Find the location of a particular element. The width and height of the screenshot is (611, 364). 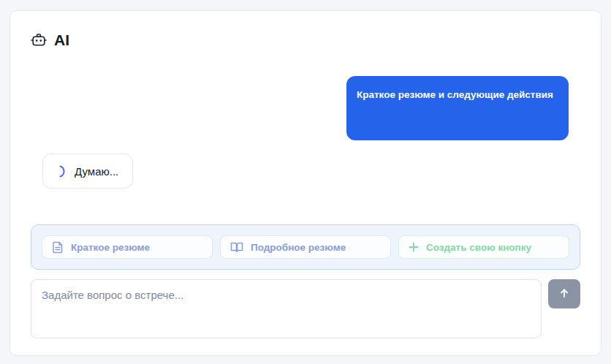

assistant-thinking-bubble: Думаю... is located at coordinates (88, 171).